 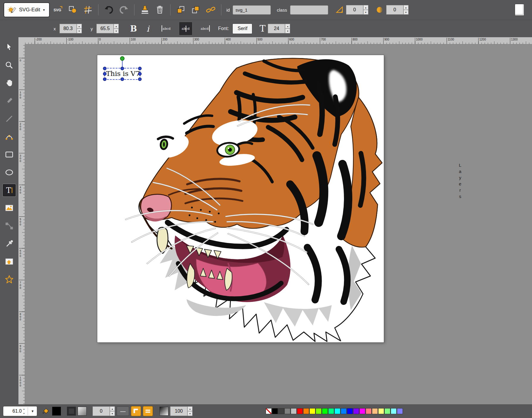 I want to click on zoom-input, so click(x=13, y=411).